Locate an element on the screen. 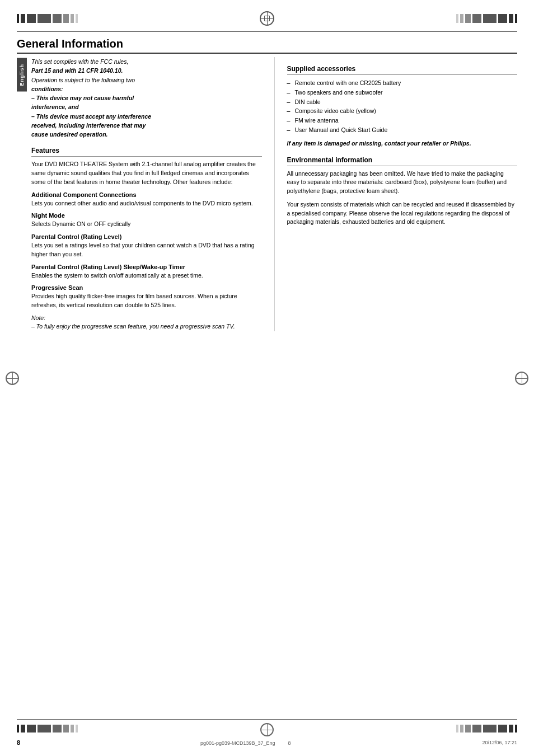 The height and width of the screenshot is (756, 534). list-item: –FM wire antenna is located at coordinates (402, 121).